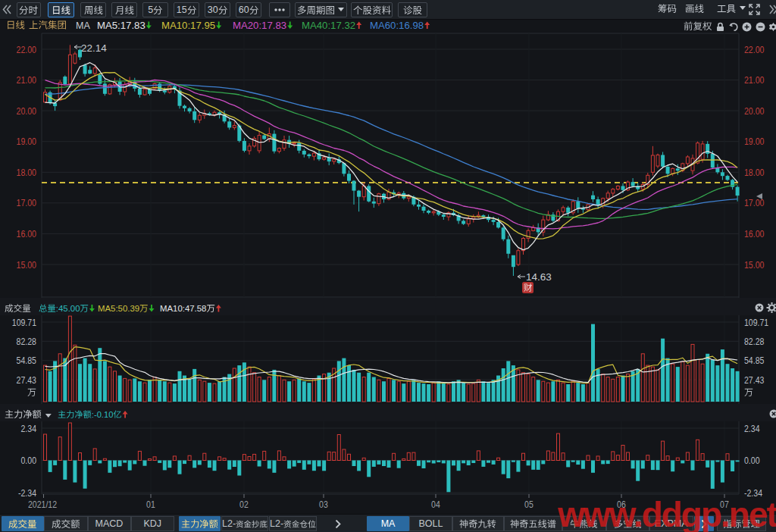 This screenshot has height=532, width=776. I want to click on svg-text: 2021/12, so click(42, 505).